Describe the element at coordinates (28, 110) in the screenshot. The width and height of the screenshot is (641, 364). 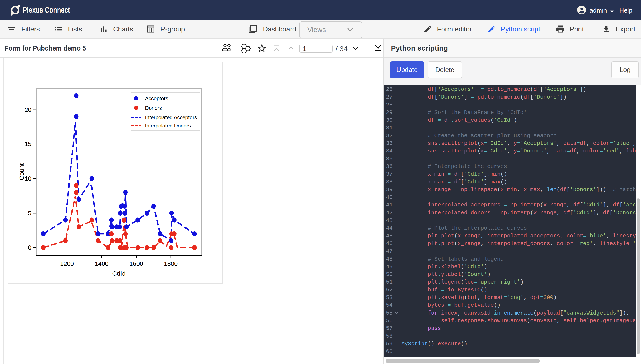
I see `svg-text: 20` at that location.